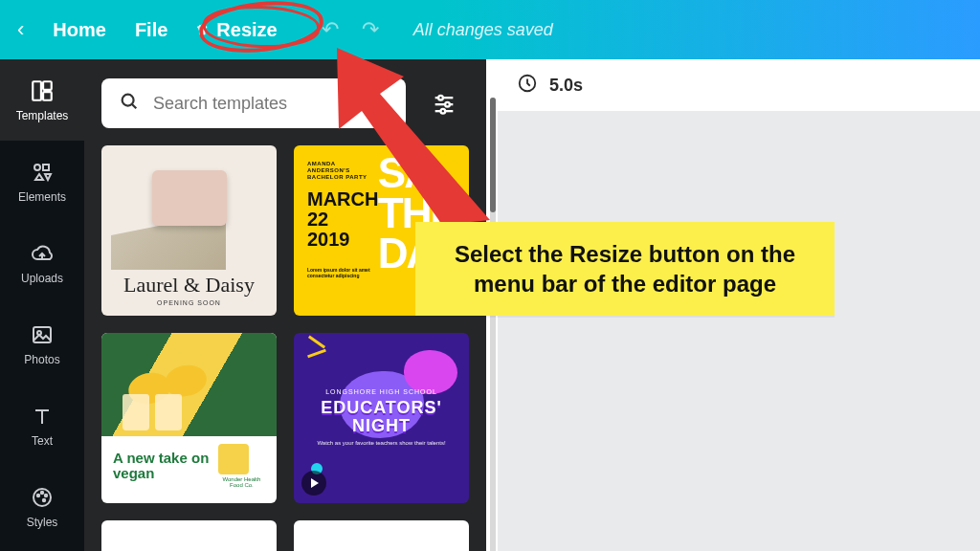  I want to click on template-card: Laurel & Daisy OPENING SOON, so click(189, 231).